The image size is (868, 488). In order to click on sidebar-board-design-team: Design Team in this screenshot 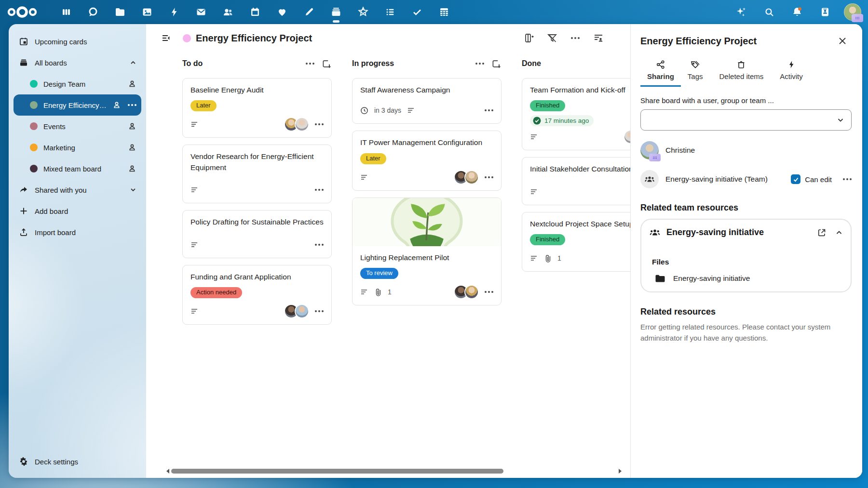, I will do `click(77, 84)`.